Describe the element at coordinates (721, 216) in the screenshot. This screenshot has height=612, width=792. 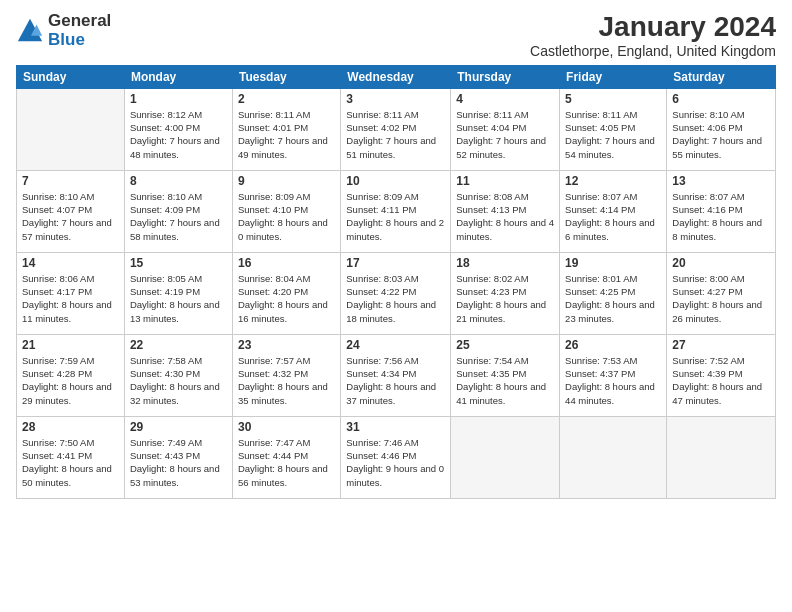
I see `day-detail: Sunrise: 8:07 AM Sunset: 4:16 PM Dayligh…` at that location.